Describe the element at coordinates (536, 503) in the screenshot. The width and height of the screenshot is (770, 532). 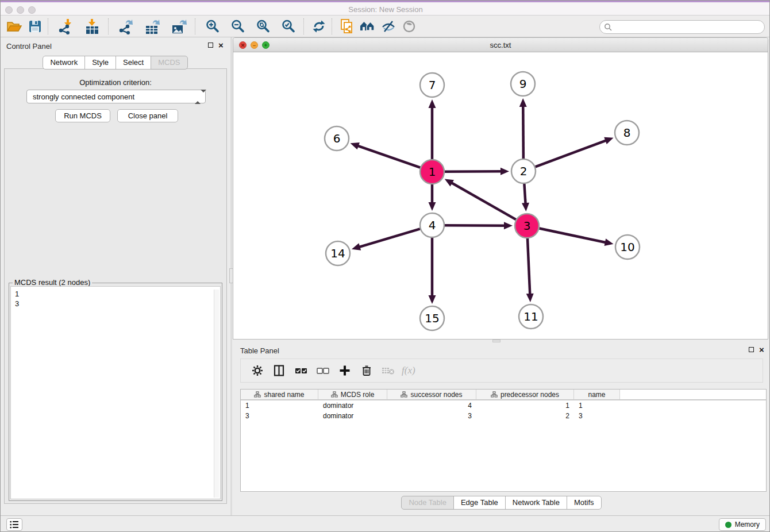
I see `tab-network-table: Network Table` at that location.